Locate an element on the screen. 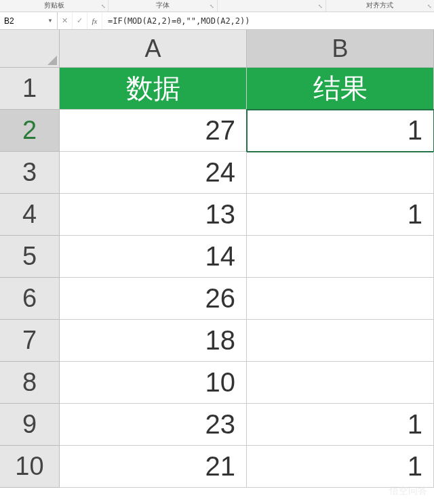 The image size is (434, 504). row-header: 7 is located at coordinates (30, 341).